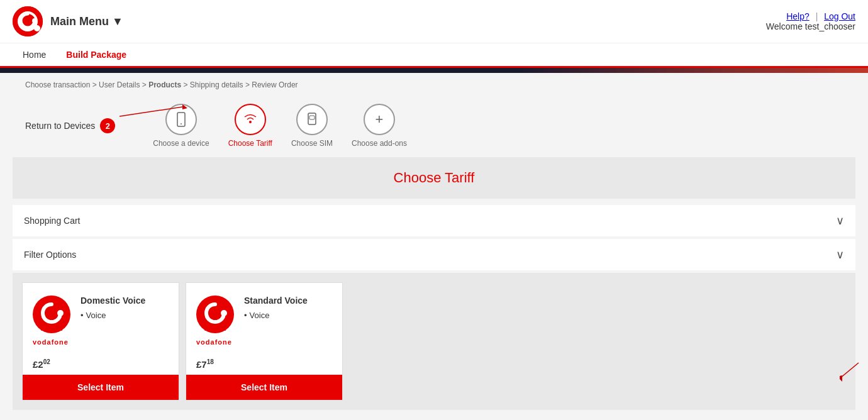 The width and height of the screenshot is (868, 420). Describe the element at coordinates (181, 119) in the screenshot. I see `step-circle-device` at that location.